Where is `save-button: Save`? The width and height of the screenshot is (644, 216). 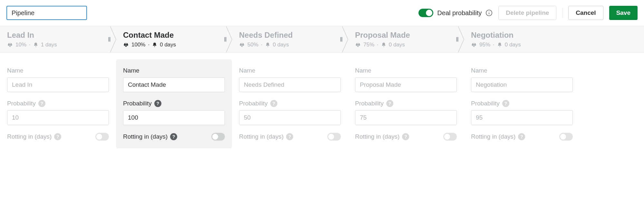
save-button: Save is located at coordinates (623, 13).